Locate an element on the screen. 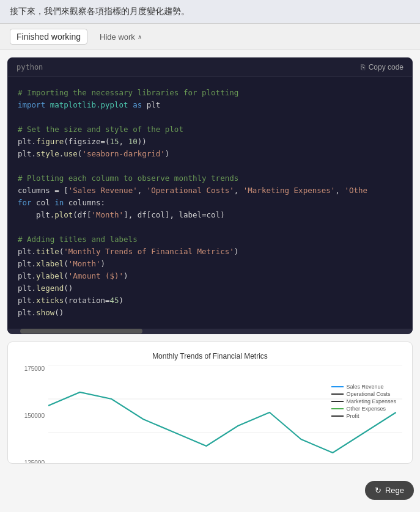 The width and height of the screenshot is (420, 512). code-scrollbar-track is located at coordinates (210, 331).